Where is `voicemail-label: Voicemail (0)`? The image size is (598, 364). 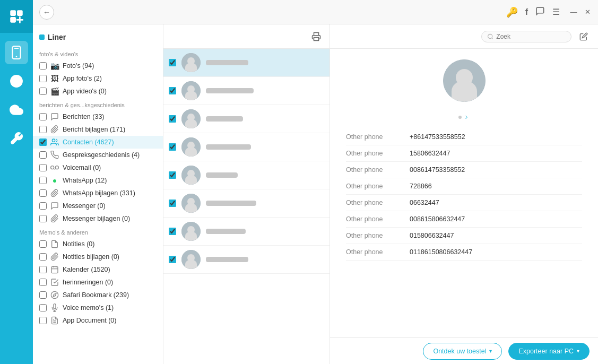
voicemail-label: Voicemail (0) is located at coordinates (82, 168).